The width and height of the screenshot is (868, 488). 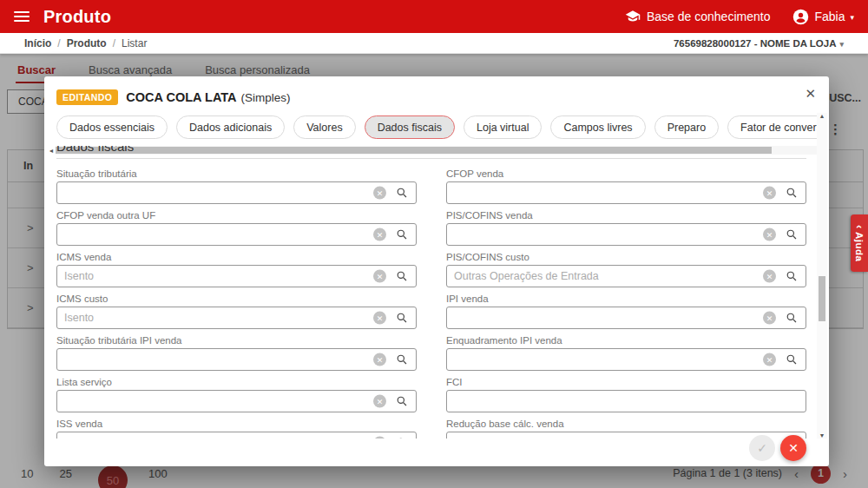 I want to click on cancel-button: ✕, so click(x=793, y=448).